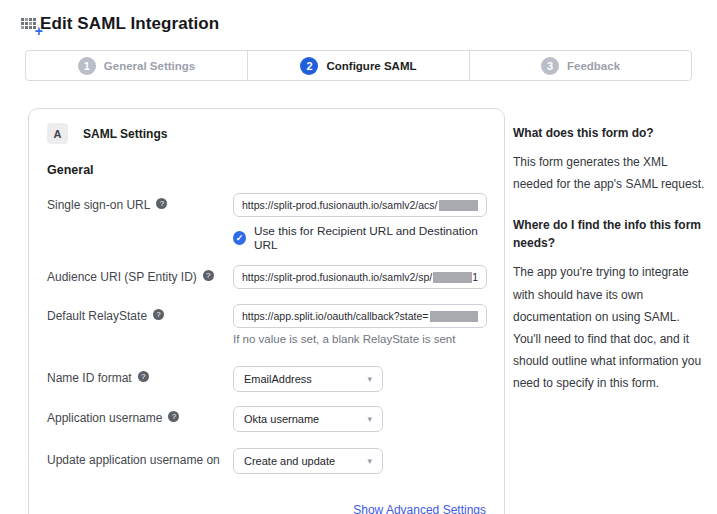  What do you see at coordinates (266, 170) in the screenshot?
I see `group-title-general: General` at bounding box center [266, 170].